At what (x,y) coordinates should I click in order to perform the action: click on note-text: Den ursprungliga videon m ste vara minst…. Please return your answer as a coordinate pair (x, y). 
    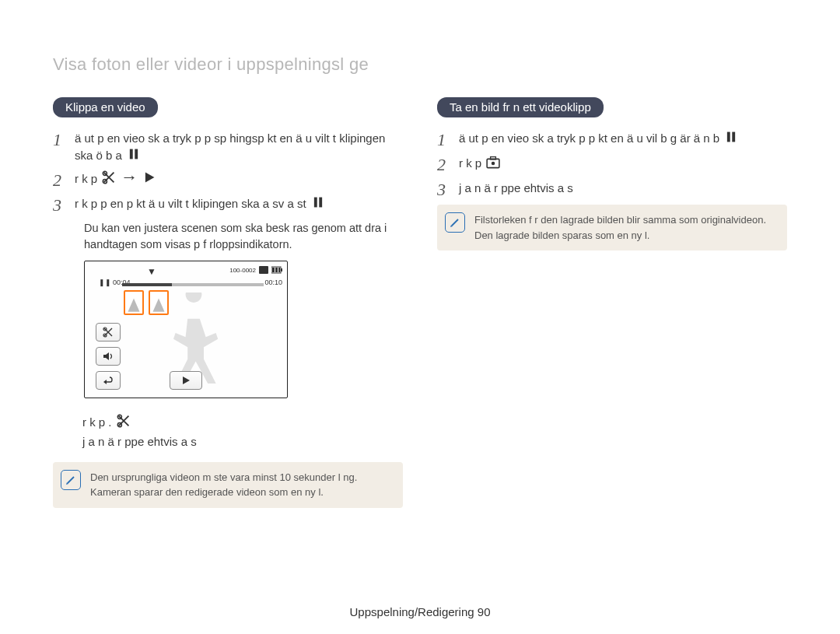
    Looking at the image, I should click on (241, 485).